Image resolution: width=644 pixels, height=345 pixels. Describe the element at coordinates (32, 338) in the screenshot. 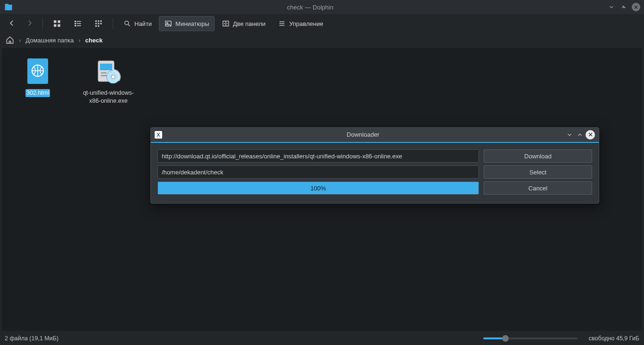

I see `status-left: 2 файла (19,1 МиБ)` at that location.